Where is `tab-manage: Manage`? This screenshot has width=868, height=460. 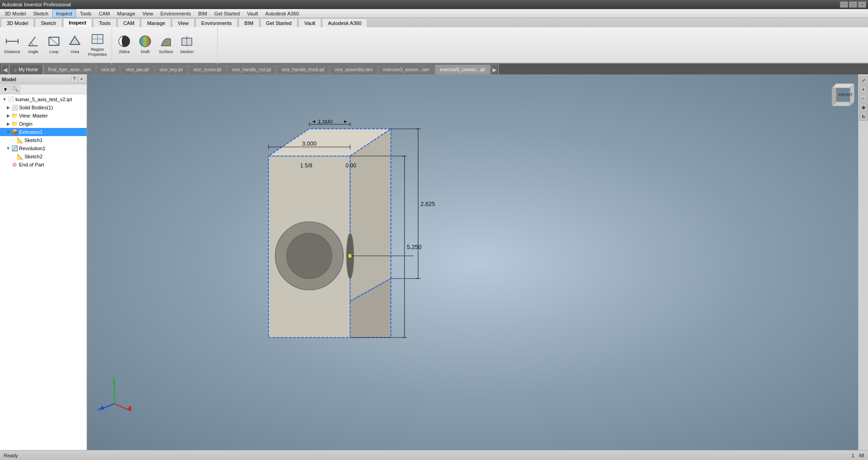
tab-manage: Manage is located at coordinates (156, 23).